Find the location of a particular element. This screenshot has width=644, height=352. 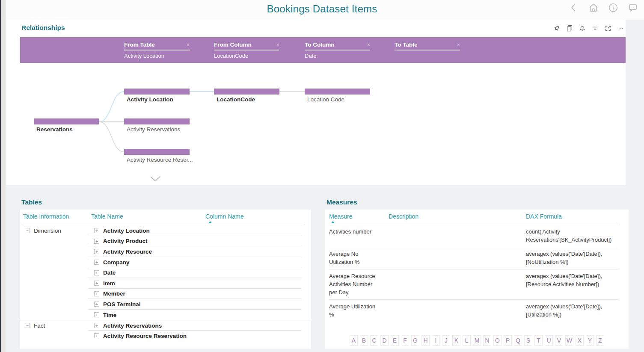

column-header-table-information: Table Information is located at coordinates (46, 216).